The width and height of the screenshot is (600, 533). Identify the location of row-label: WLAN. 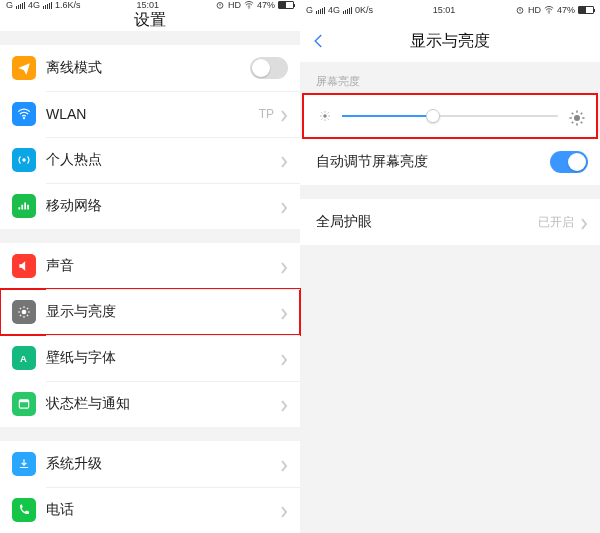
(152, 114).